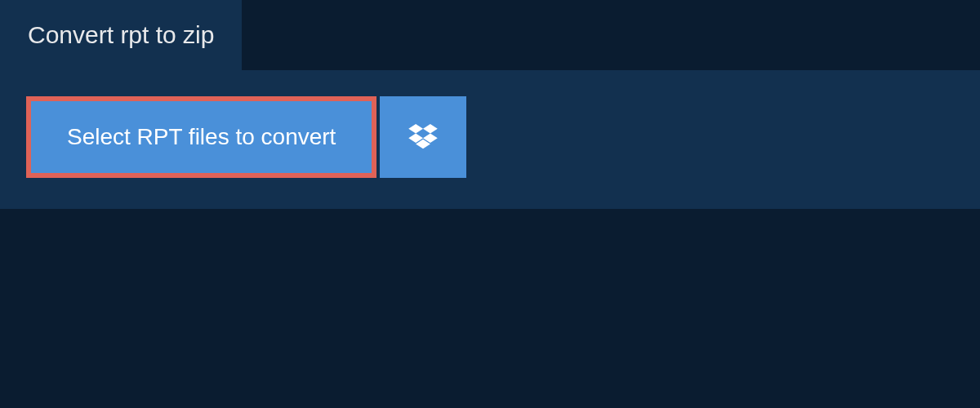  Describe the element at coordinates (423, 137) in the screenshot. I see `dropbox-icon` at that location.